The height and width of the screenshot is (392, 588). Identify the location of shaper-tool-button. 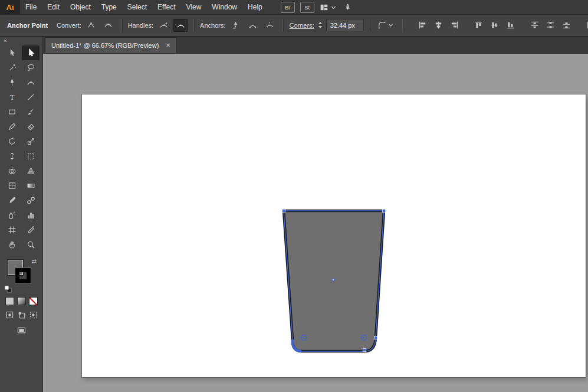
(12, 126).